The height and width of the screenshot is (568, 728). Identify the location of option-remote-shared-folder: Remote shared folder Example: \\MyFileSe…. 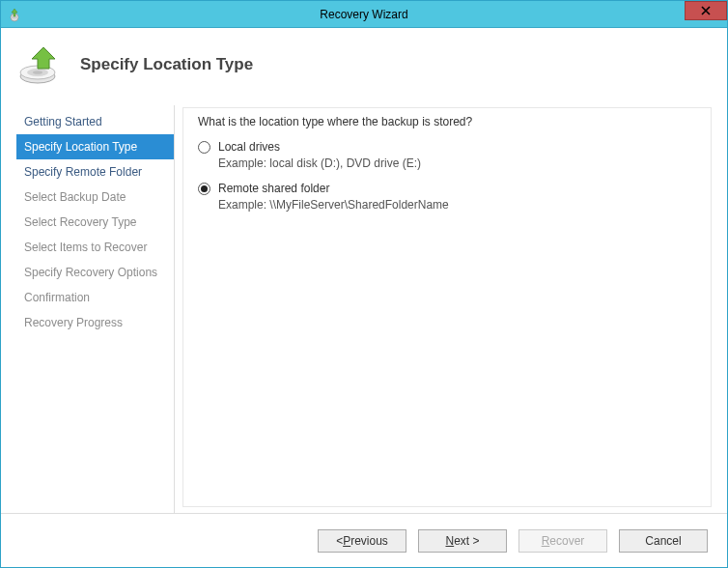
(452, 197).